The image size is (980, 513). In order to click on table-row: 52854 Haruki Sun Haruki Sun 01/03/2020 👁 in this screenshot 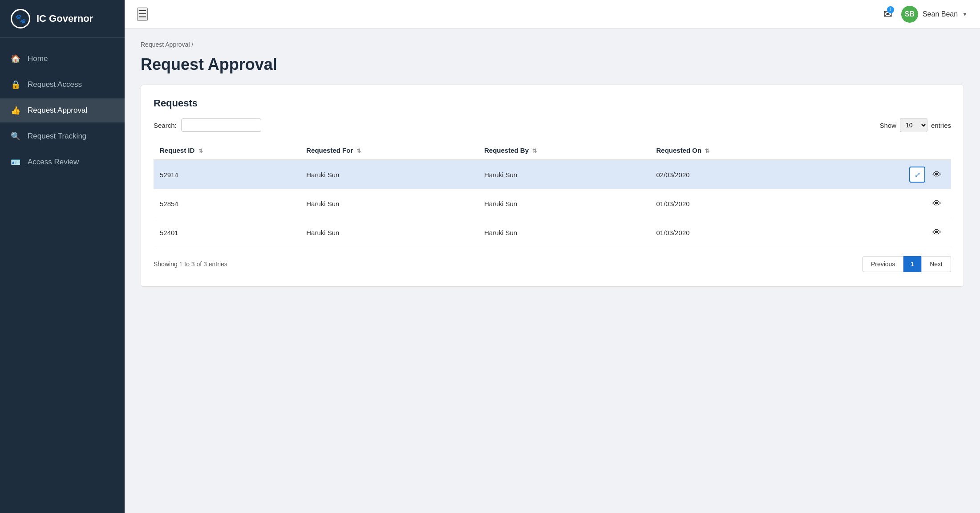, I will do `click(552, 204)`.